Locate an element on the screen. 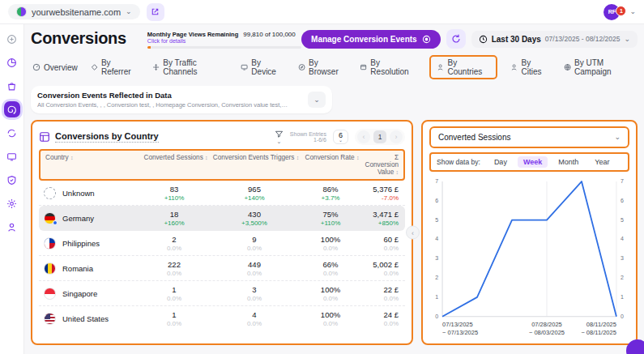  column-header-sort: Conversion Events Triggers ↕ is located at coordinates (256, 157).